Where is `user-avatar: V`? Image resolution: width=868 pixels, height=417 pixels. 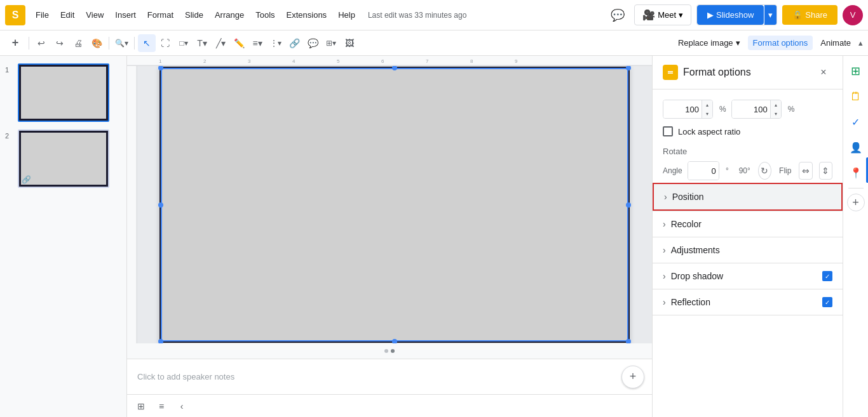 user-avatar: V is located at coordinates (853, 15).